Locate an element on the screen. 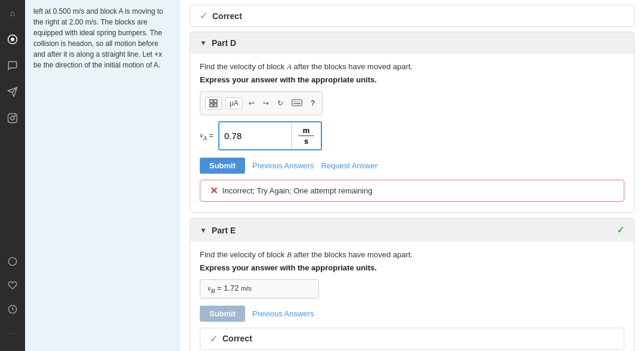  part-e-instruction: Express your answer with the appropriate… is located at coordinates (412, 267).